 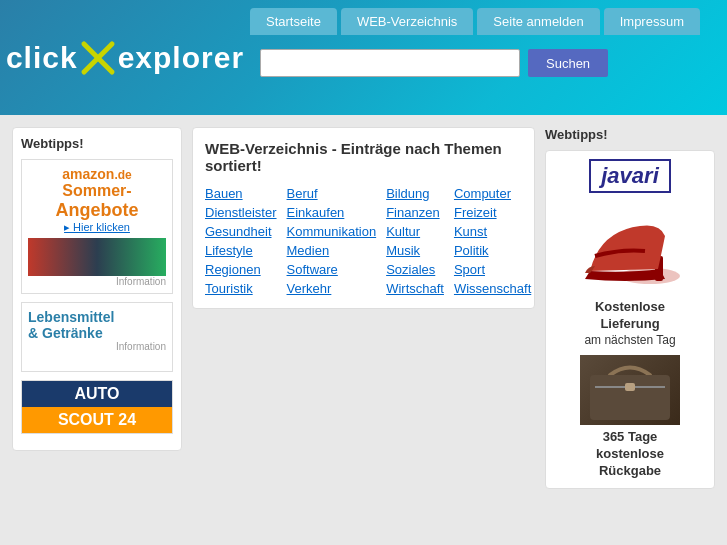 What do you see at coordinates (332, 212) in the screenshot?
I see `category-link: Einkaufen` at bounding box center [332, 212].